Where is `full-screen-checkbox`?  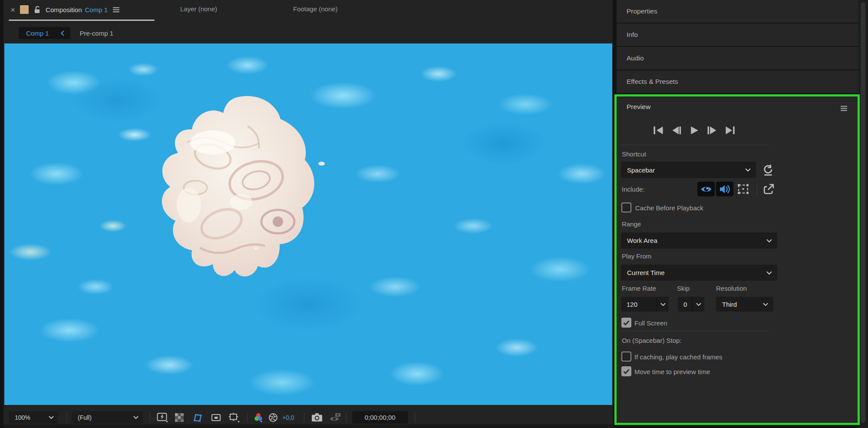 full-screen-checkbox is located at coordinates (626, 322).